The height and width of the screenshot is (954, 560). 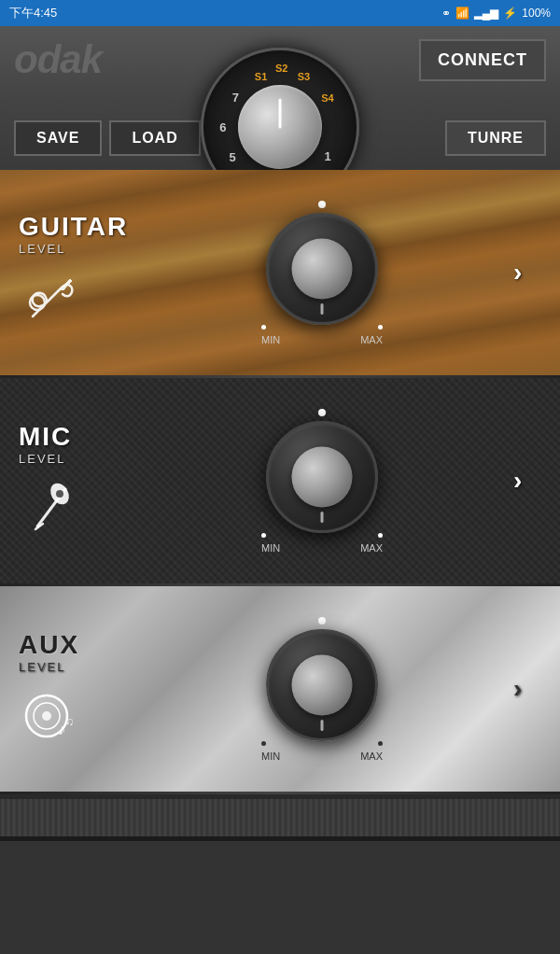 What do you see at coordinates (527, 689) in the screenshot?
I see `aux-chevron: ›` at bounding box center [527, 689].